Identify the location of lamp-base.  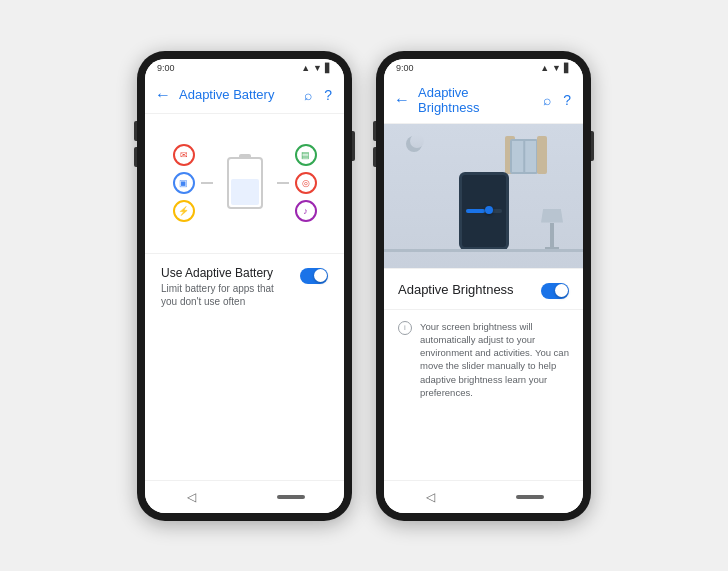
(552, 235).